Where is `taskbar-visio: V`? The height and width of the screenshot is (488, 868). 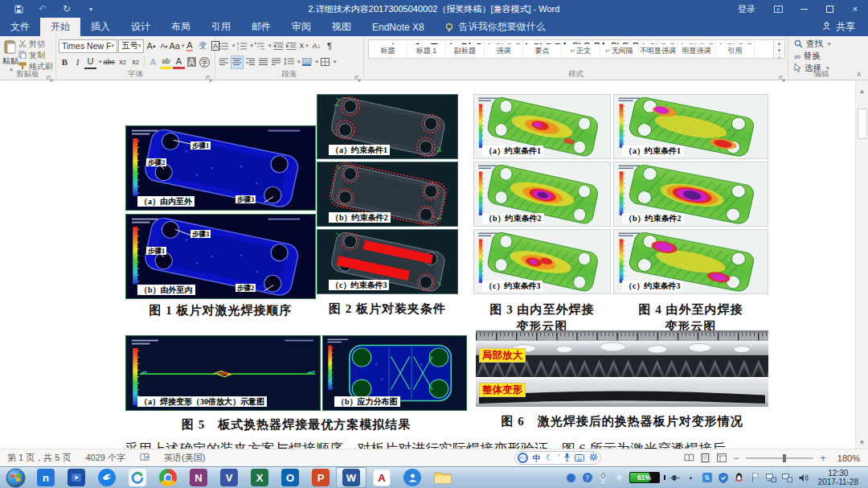
taskbar-visio: V is located at coordinates (229, 478).